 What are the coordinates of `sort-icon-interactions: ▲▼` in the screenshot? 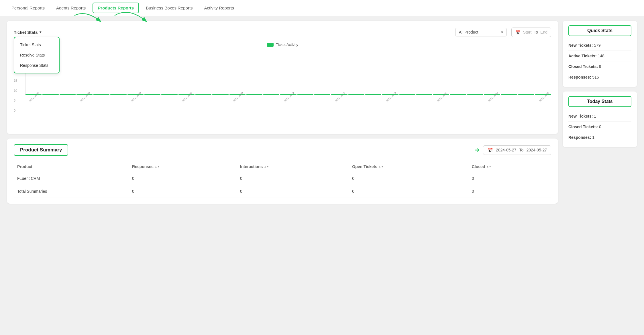 It's located at (266, 167).